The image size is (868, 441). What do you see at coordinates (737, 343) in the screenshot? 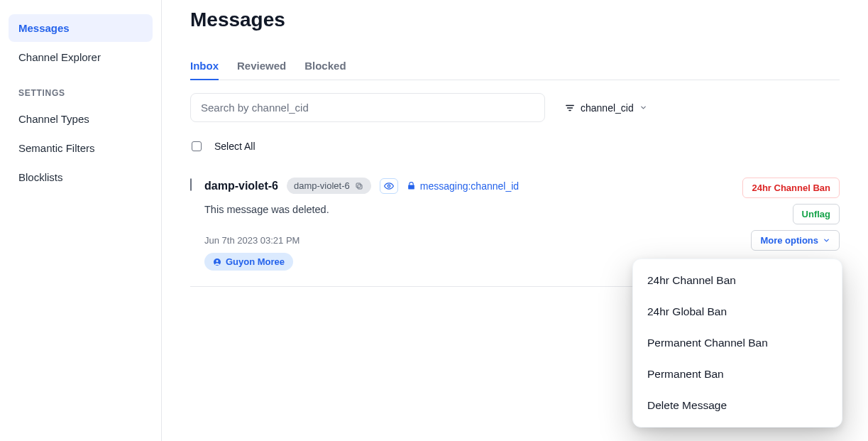
I see `more-options-dropdown: 24hr Channel Ban 24hr Global Ban Permane…` at bounding box center [737, 343].